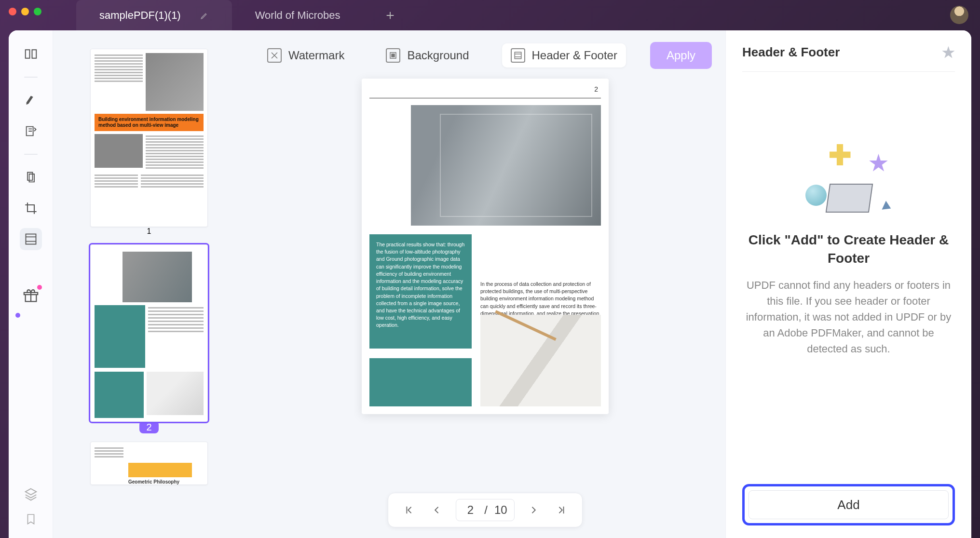  What do you see at coordinates (306, 55) in the screenshot?
I see `watermark-button: Watermark` at bounding box center [306, 55].